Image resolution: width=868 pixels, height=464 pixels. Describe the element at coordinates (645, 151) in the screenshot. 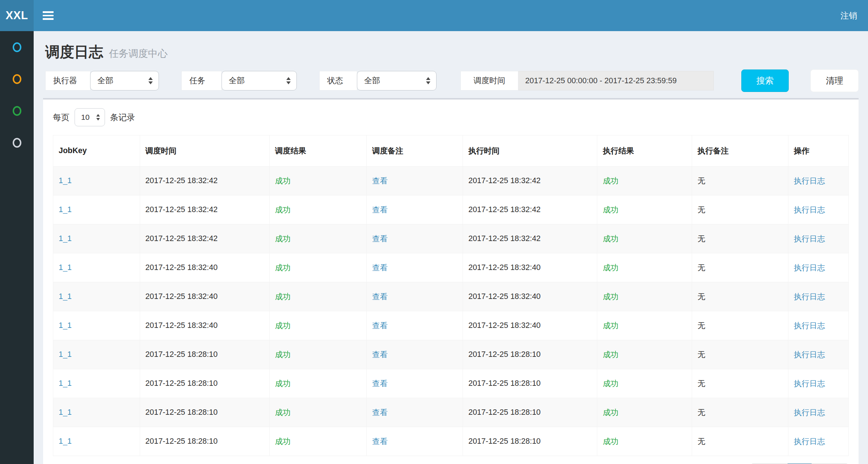

I see `col-header-handle-result: 执行结果` at that location.